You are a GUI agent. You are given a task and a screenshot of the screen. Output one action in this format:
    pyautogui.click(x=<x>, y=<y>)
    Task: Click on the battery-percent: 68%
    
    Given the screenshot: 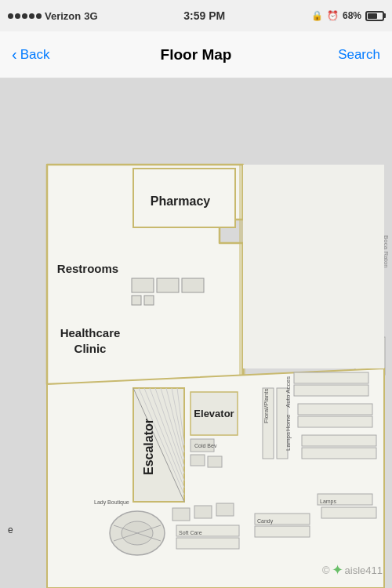 What is the action you would take?
    pyautogui.click(x=352, y=16)
    